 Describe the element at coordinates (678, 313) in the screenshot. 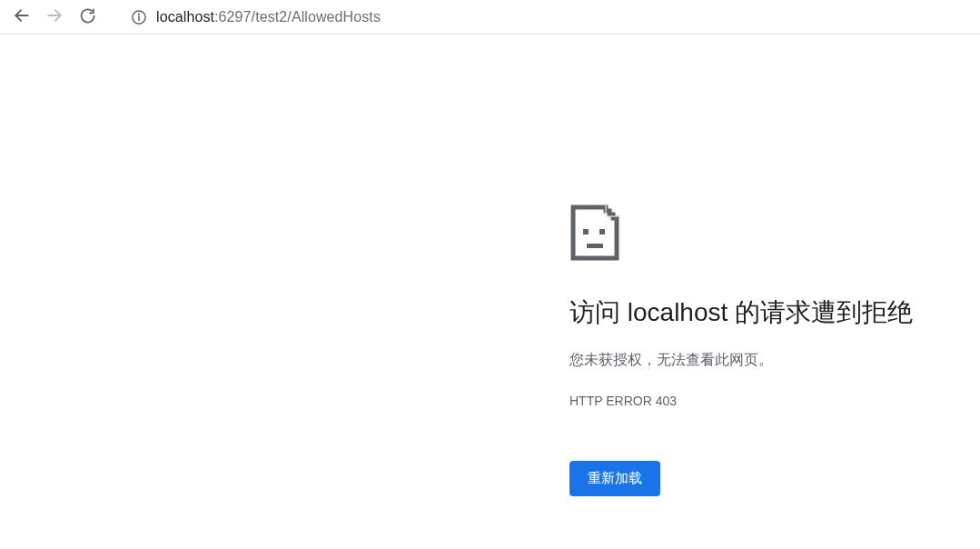

I see `error-title-host: localhost` at that location.